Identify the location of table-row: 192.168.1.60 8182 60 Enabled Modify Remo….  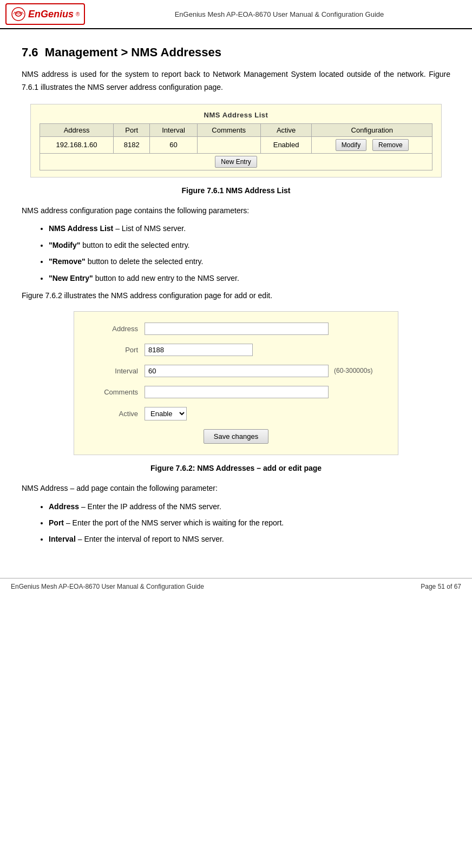
(236, 145).